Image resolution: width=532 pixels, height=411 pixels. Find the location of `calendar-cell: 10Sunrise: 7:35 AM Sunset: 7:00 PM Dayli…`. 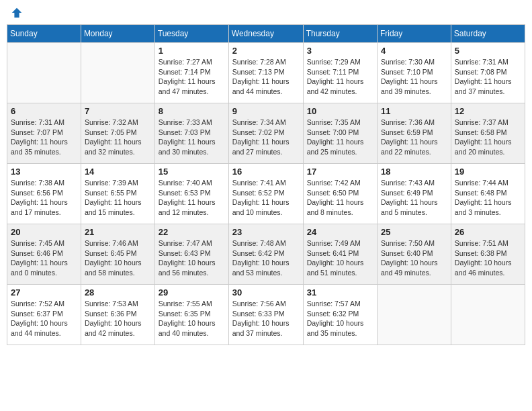

calendar-cell: 10Sunrise: 7:35 AM Sunset: 7:00 PM Dayli… is located at coordinates (340, 134).